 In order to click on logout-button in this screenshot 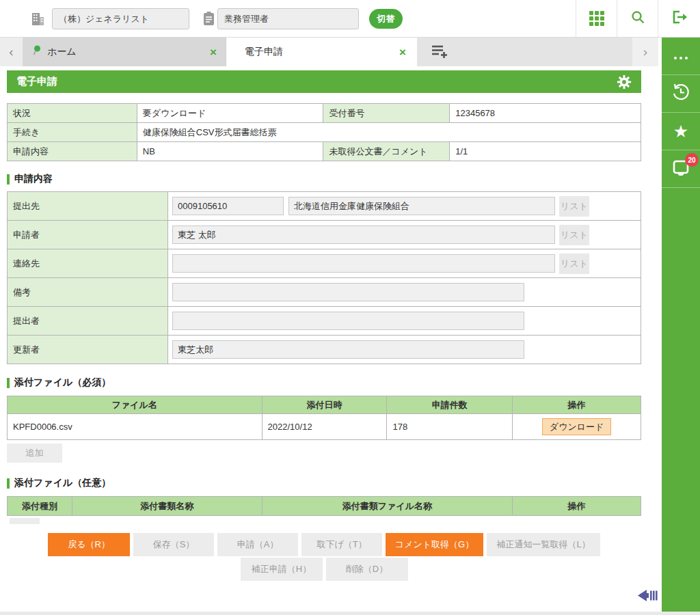, I will do `click(679, 18)`.